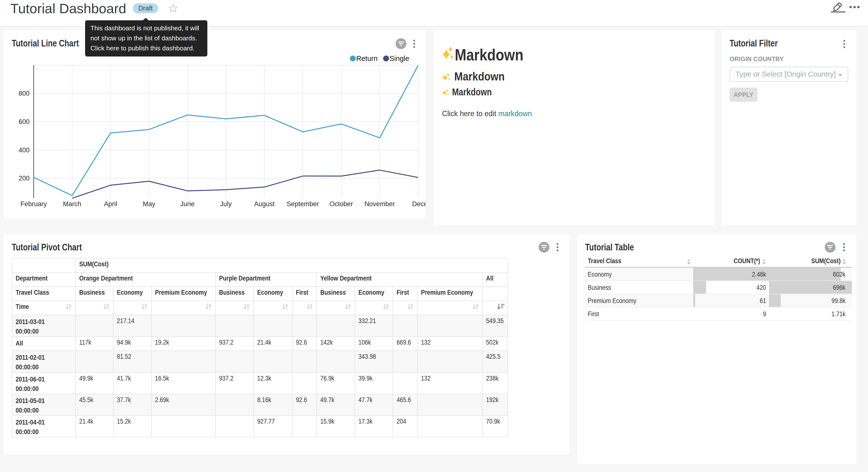 The width and height of the screenshot is (868, 472). Describe the element at coordinates (400, 59) in the screenshot. I see `svg-text: Single` at that location.